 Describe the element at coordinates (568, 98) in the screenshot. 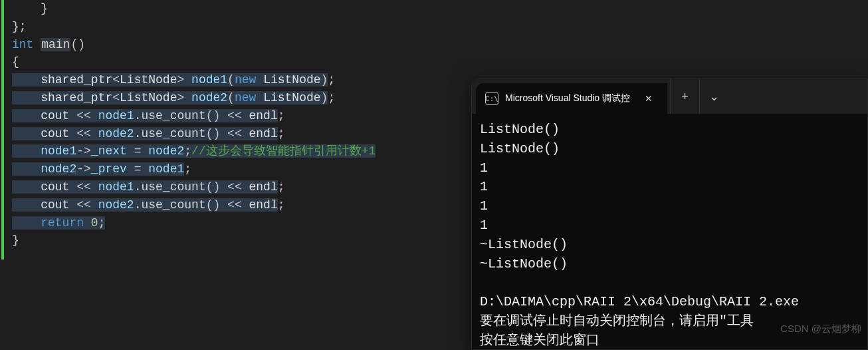

I see `terminal-tab-title: Microsoft Visual Studio 调试控` at that location.